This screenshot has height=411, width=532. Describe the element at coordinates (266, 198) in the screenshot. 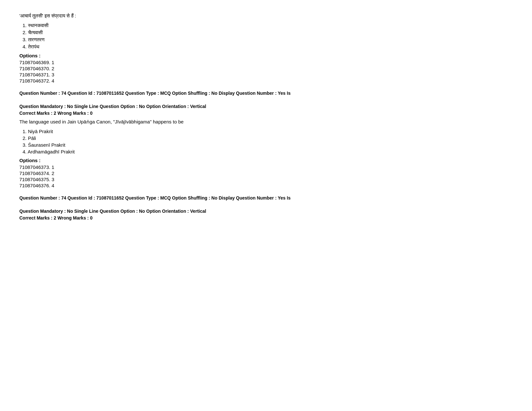

I see `question-meta-line1-2: Question Number : 74 Question Id : 71087…` at that location.